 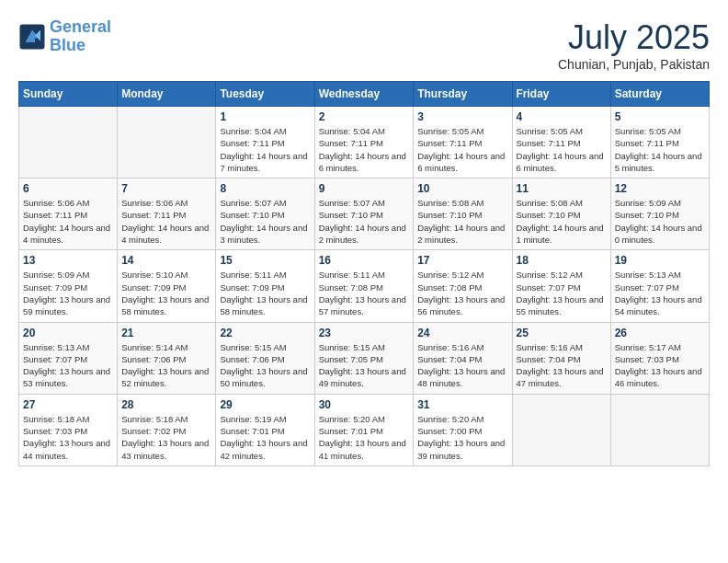 I want to click on calendar-cell: 20Sunrise: 5:13 AM Sunset: 7:07 PM Dayli…, so click(x=68, y=358).